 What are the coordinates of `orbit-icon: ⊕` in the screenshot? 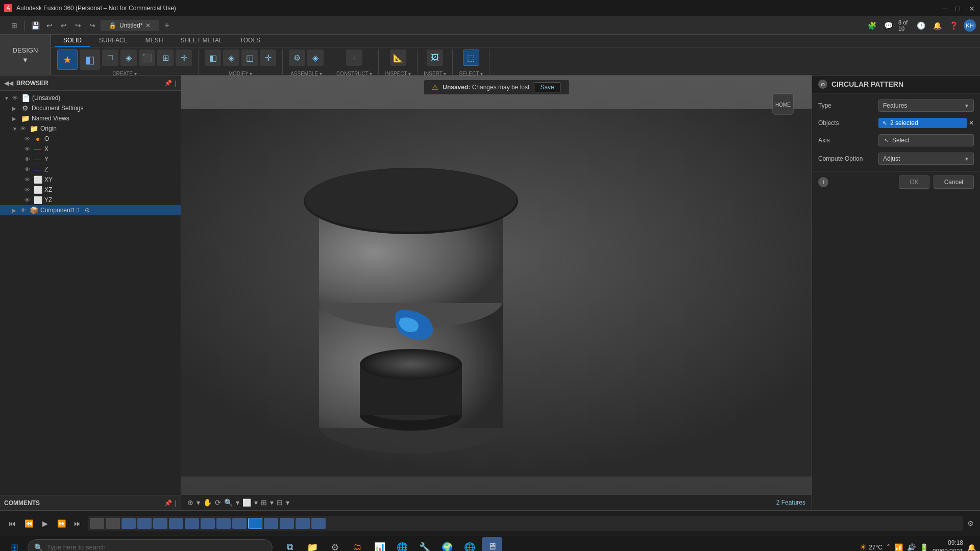 It's located at (190, 503).